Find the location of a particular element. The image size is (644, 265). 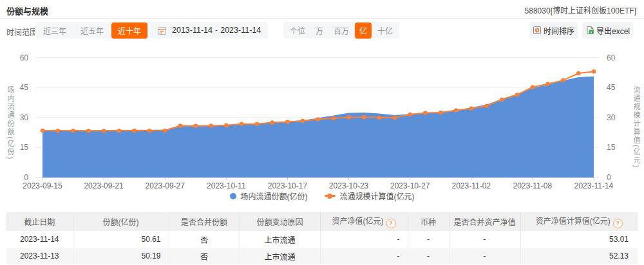

table-row: 2023-11-1350.19否上市流通---52.13 is located at coordinates (322, 256).